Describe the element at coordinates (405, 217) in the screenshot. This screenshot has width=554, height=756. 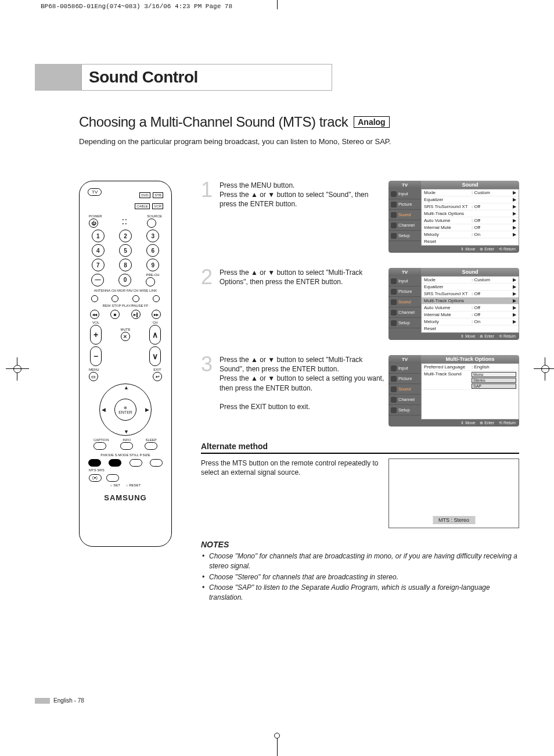
I see `osd-nav: InputPictureSoundChannelSetup` at that location.